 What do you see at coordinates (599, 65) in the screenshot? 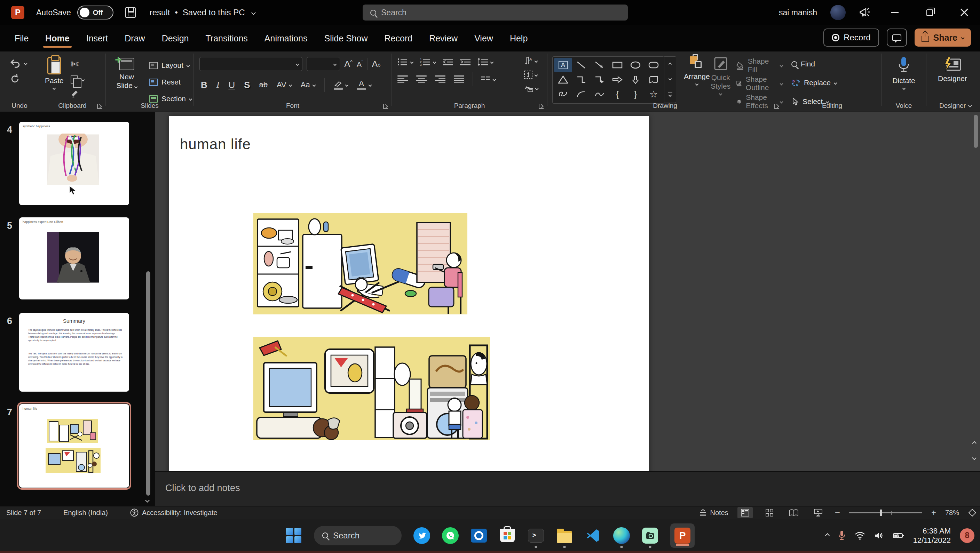
I see `shape-arrow-icon` at bounding box center [599, 65].